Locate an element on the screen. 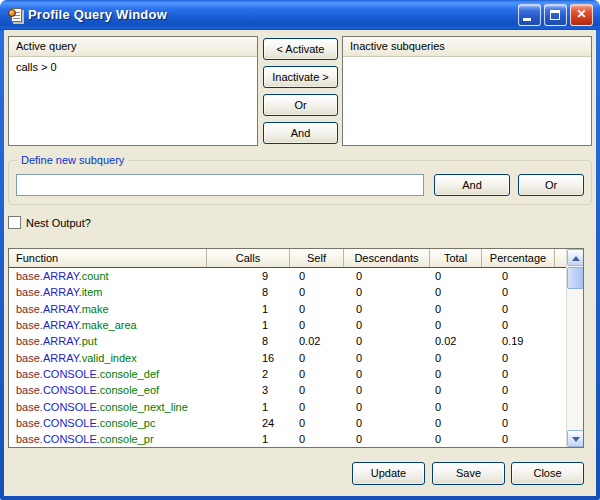  column-header-function: Function is located at coordinates (108, 258).